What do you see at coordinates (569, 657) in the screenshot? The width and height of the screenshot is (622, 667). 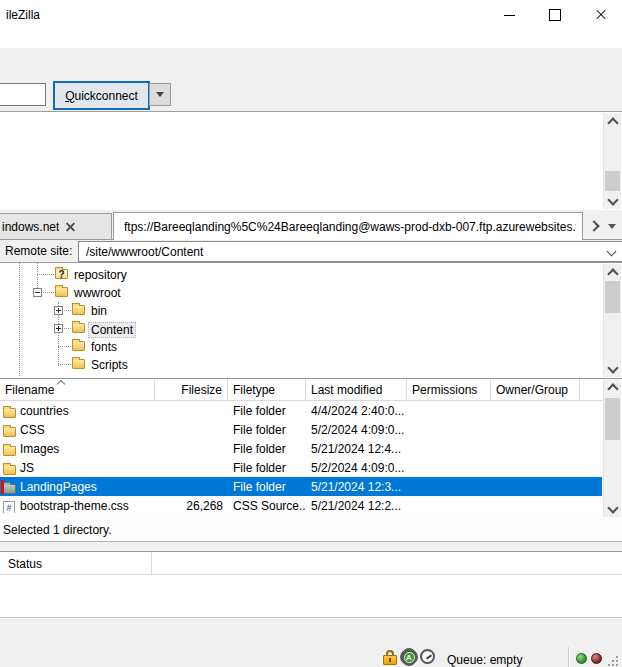 I see `statusbar-separator` at bounding box center [569, 657].